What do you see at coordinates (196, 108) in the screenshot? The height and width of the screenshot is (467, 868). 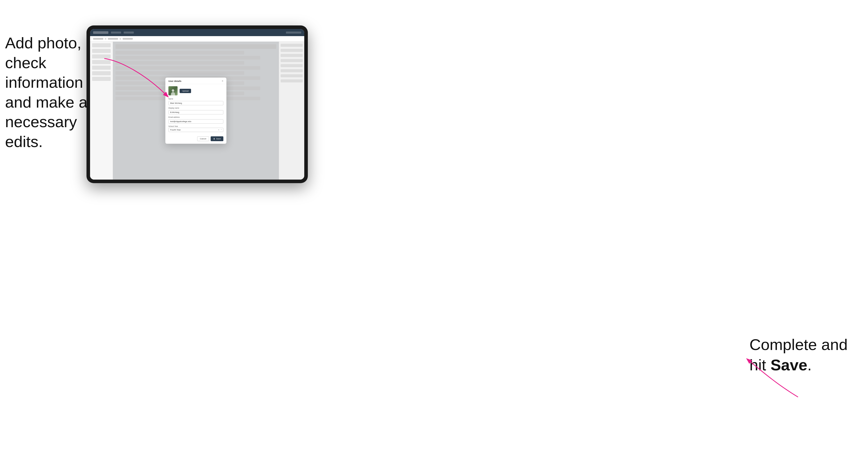 I see `display-name-label: Display name` at bounding box center [196, 108].